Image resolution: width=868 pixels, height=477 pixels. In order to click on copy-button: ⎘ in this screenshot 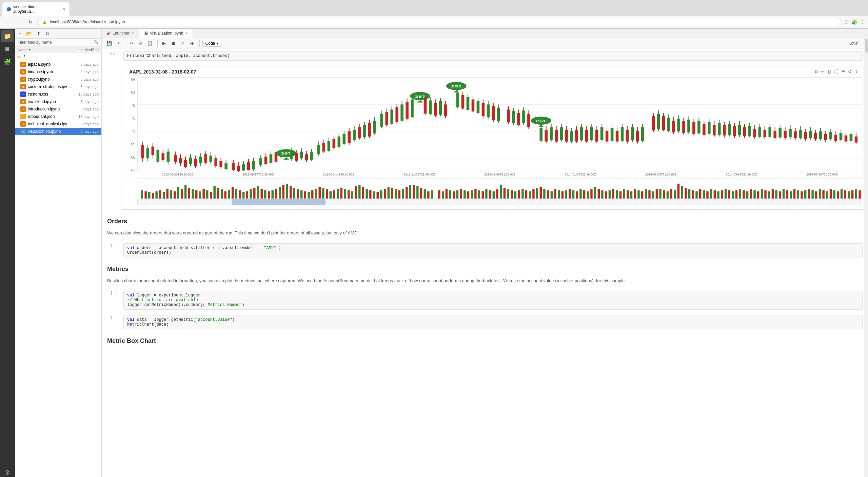, I will do `click(140, 43)`.